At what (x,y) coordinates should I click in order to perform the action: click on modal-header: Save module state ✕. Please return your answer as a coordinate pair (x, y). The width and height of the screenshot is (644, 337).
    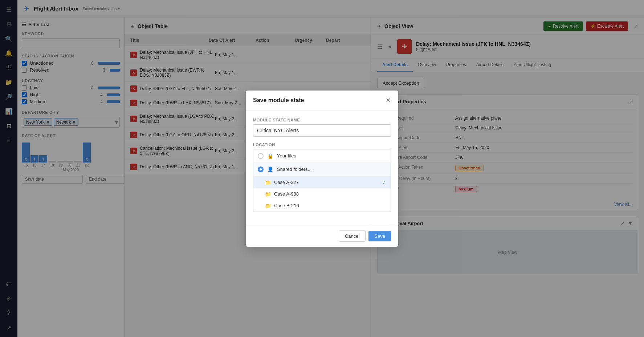
    Looking at the image, I should click on (322, 100).